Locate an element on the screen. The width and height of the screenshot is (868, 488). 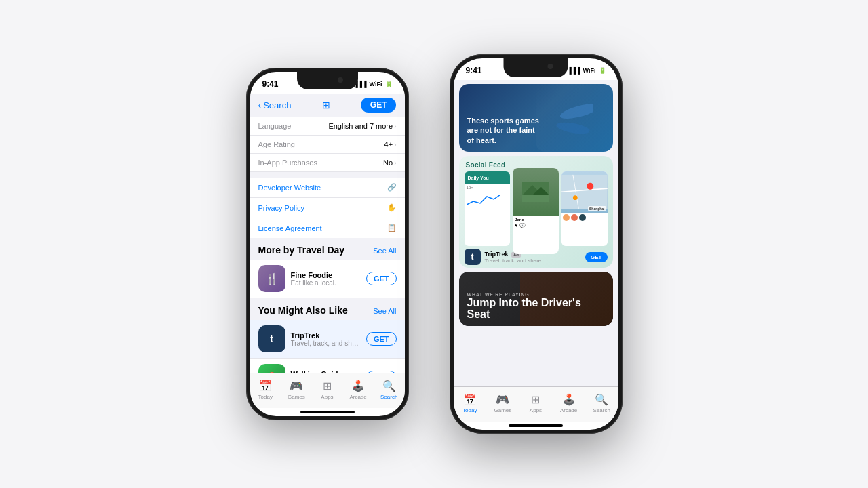
camera-right is located at coordinates (551, 66).